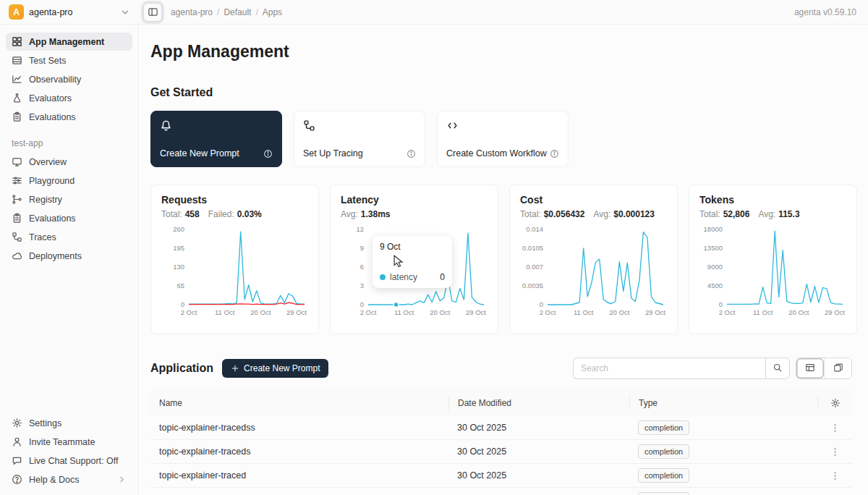  Describe the element at coordinates (778, 368) in the screenshot. I see `search-button` at that location.